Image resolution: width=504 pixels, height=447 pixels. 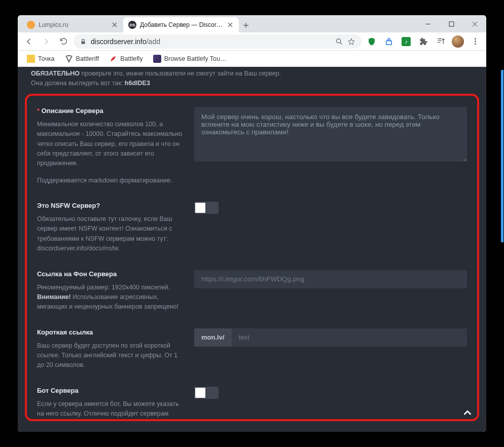 I want to click on extension-icon-2: ♪, so click(x=406, y=42).